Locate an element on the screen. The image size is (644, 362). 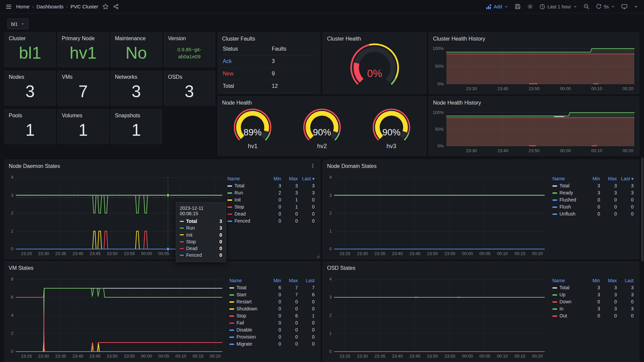
legend-series-toggle: Fail is located at coordinates (247, 322).